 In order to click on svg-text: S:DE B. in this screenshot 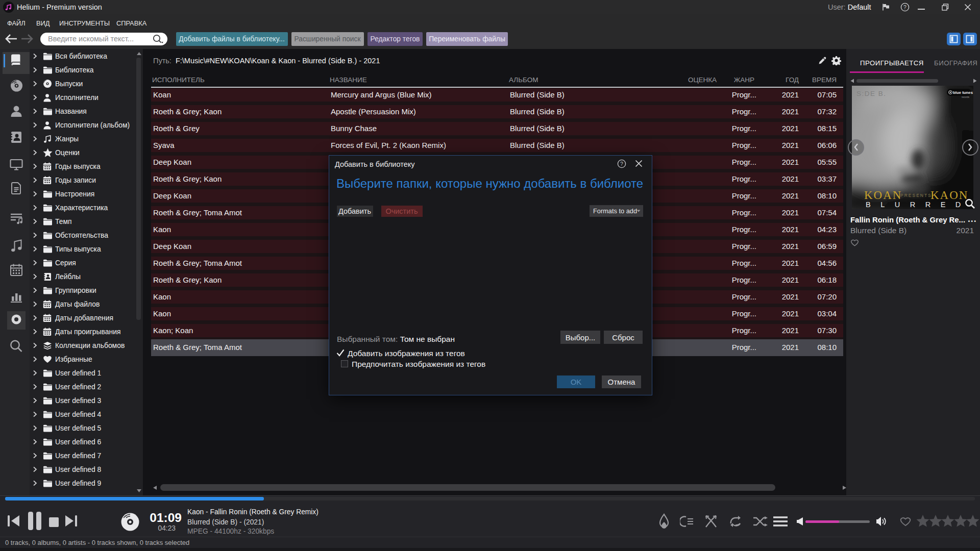, I will do `click(872, 94)`.